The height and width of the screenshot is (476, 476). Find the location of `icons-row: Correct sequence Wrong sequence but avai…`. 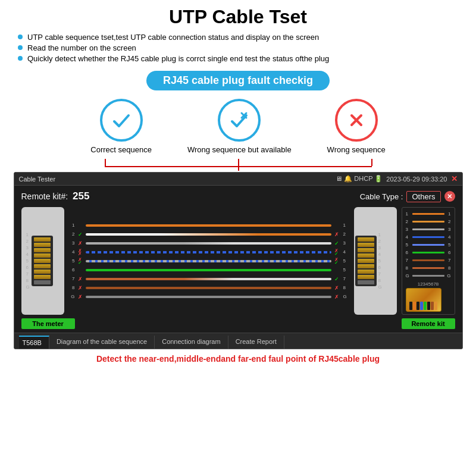

icons-row: Correct sequence Wrong sequence but avai… is located at coordinates (238, 126).